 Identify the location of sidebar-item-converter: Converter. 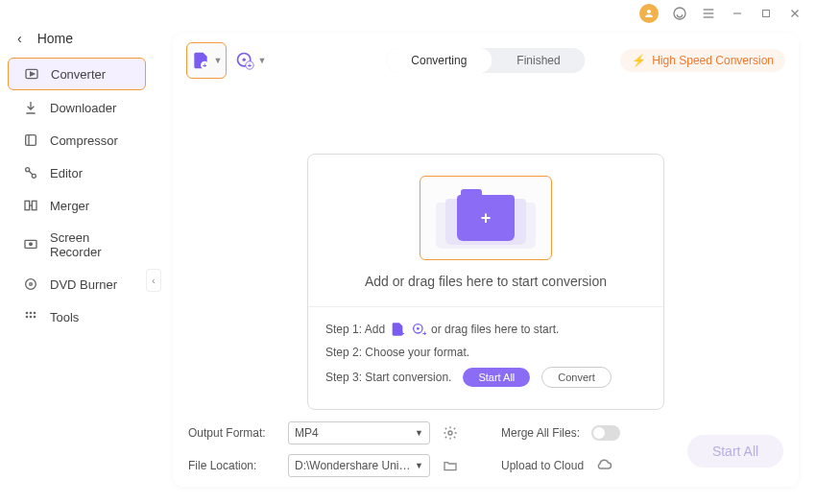
(77, 74).